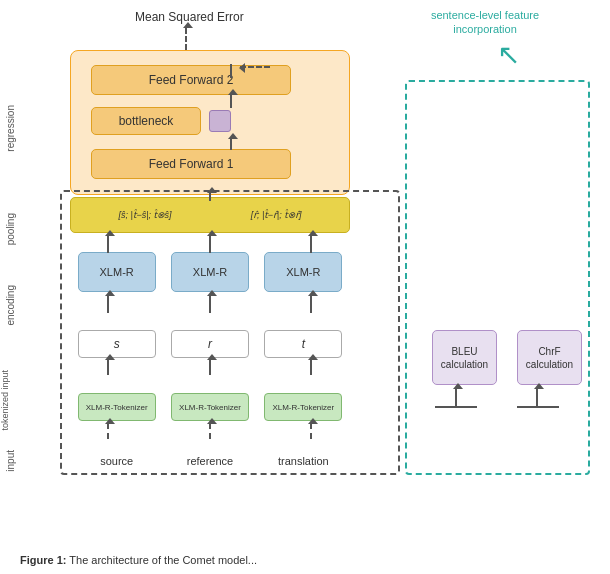 This screenshot has height=574, width=610. I want to click on arrow-up-bleu, so click(456, 397).